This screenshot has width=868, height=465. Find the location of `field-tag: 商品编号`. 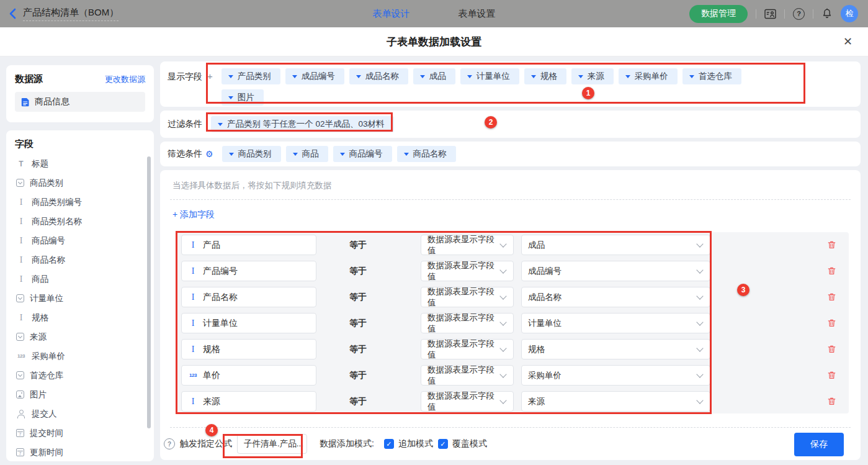

field-tag: 商品编号 is located at coordinates (362, 154).